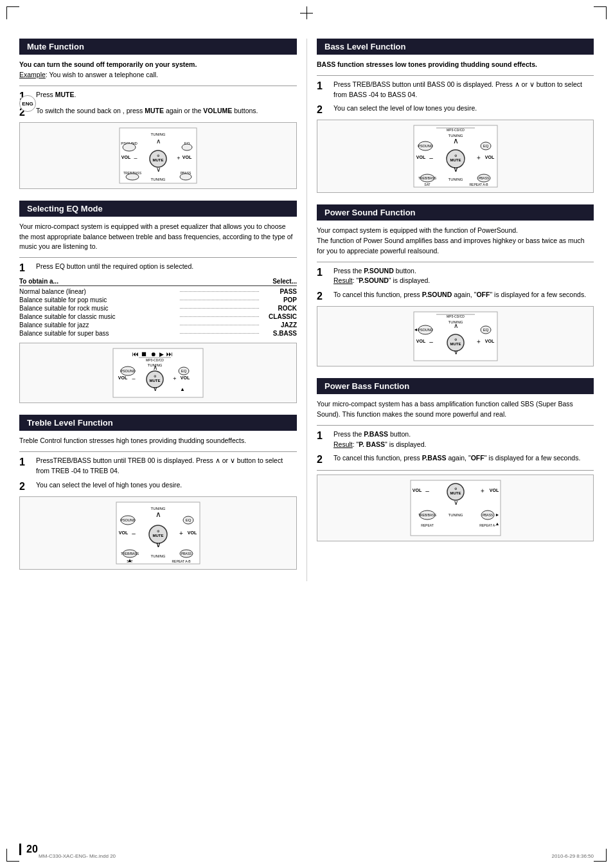 The image size is (613, 868). What do you see at coordinates (324, 459) in the screenshot?
I see `pb-step2-num: 2` at bounding box center [324, 459].